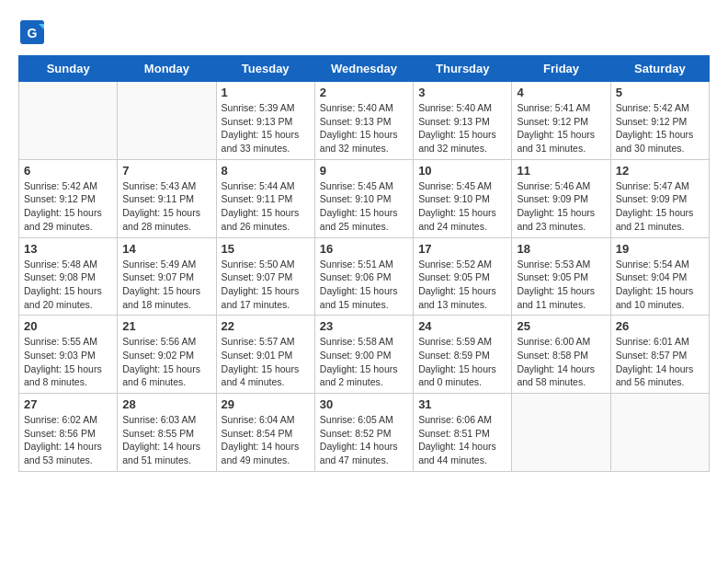  Describe the element at coordinates (660, 171) in the screenshot. I see `day-number: 12` at that location.